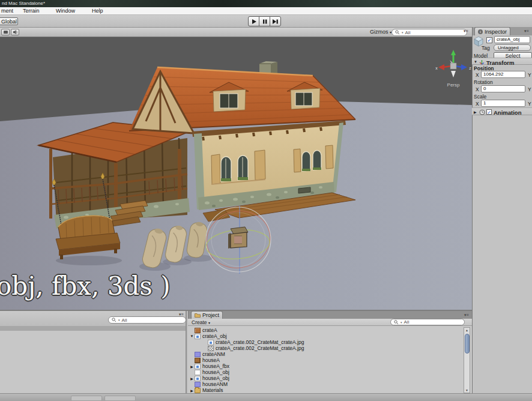 The width and height of the screenshot is (532, 401). I want to click on render-mode-button, so click(5, 32).